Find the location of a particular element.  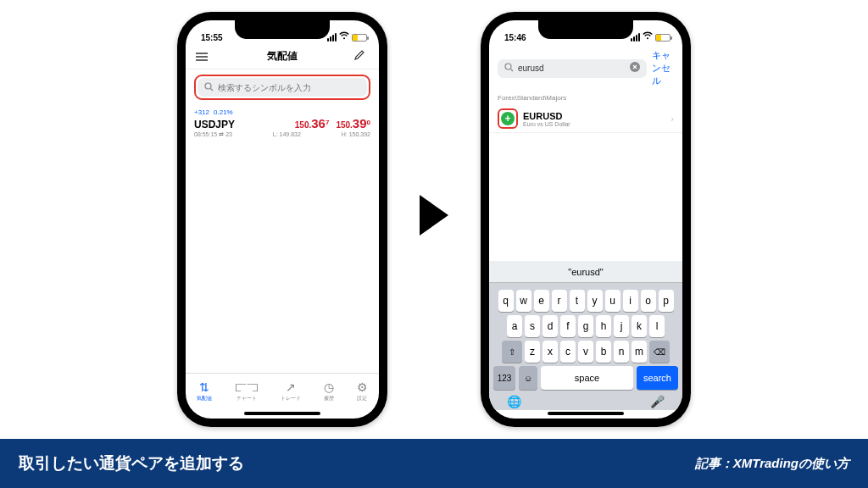

key-h: h is located at coordinates (604, 326).